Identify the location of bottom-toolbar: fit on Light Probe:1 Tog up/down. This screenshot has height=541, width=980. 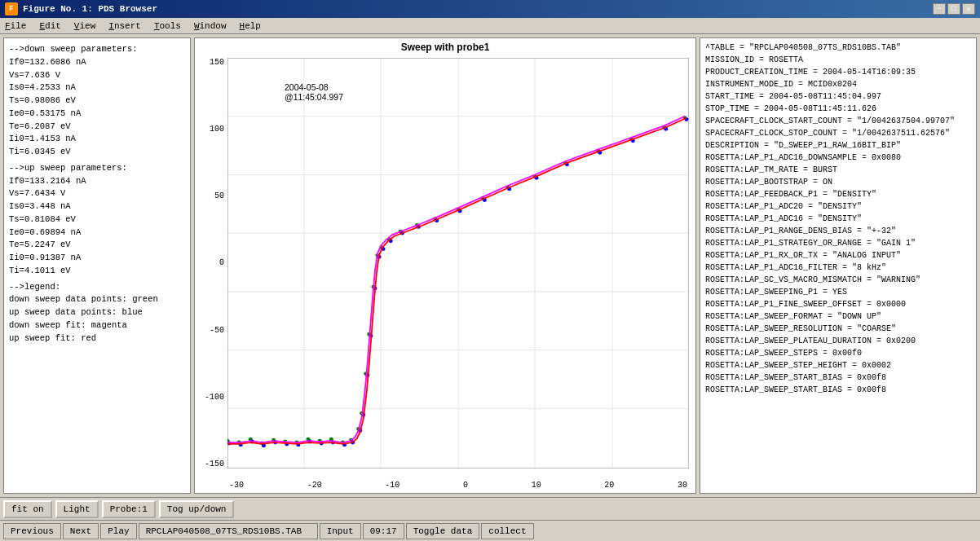
(490, 508).